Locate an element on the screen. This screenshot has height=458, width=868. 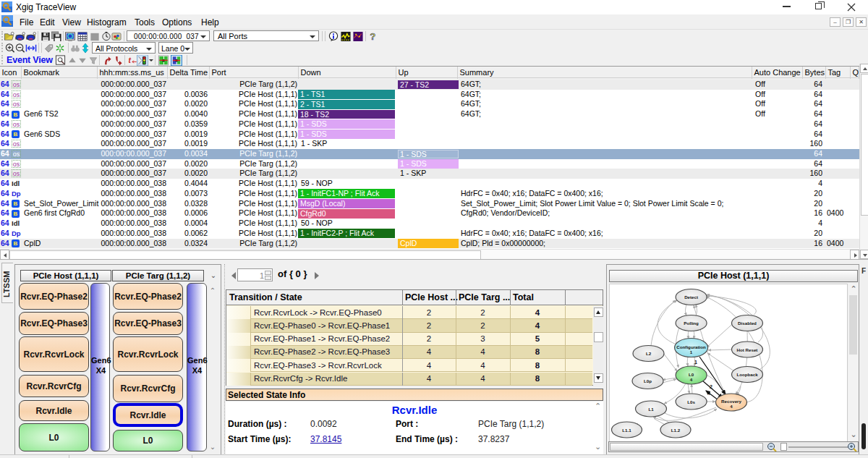
svg-text: t is located at coordinates (129, 61).